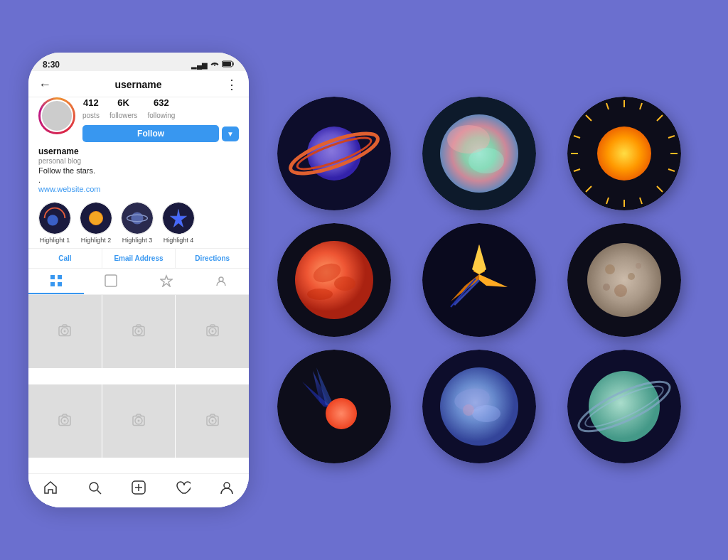 Image resolution: width=728 pixels, height=560 pixels. I want to click on avatar, so click(57, 116).